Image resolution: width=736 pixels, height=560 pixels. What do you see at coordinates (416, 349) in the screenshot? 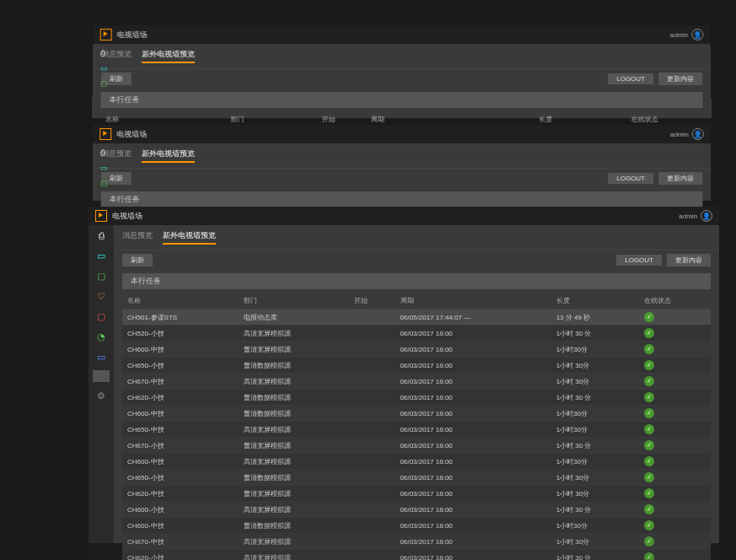
I see `table-row: CH600-中技 普清宽屏模拟源 06/03/2017 18:00 1小时30分…` at bounding box center [416, 349].